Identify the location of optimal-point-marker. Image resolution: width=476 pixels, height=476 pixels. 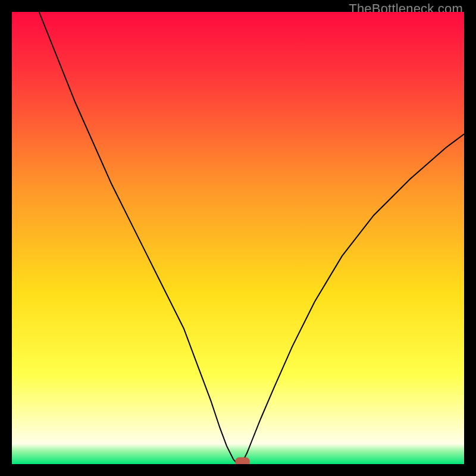
(242, 461).